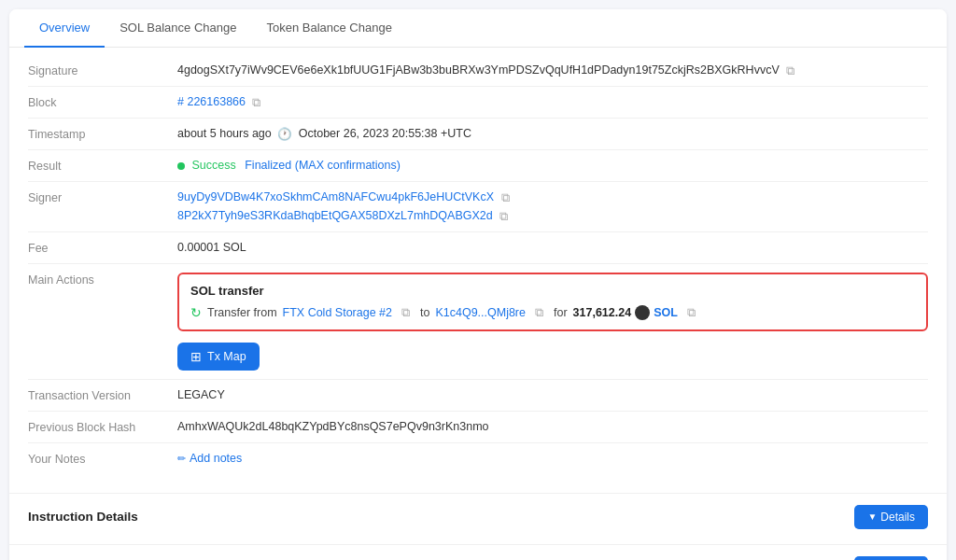 The height and width of the screenshot is (560, 956). I want to click on result-finalized: Finalized (MAX confirmations), so click(323, 165).